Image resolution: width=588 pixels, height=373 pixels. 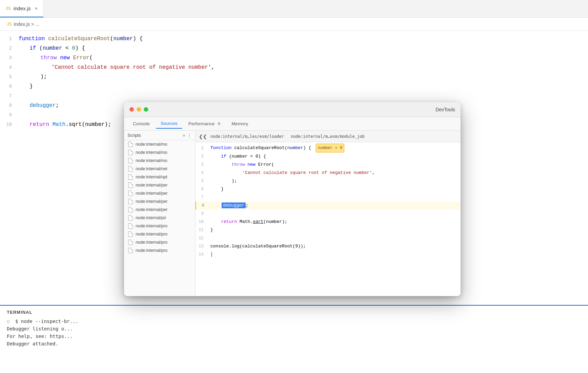 I want to click on dbg-line-1: 1 function calculateSquareRoot(number) {…, so click(x=328, y=148).